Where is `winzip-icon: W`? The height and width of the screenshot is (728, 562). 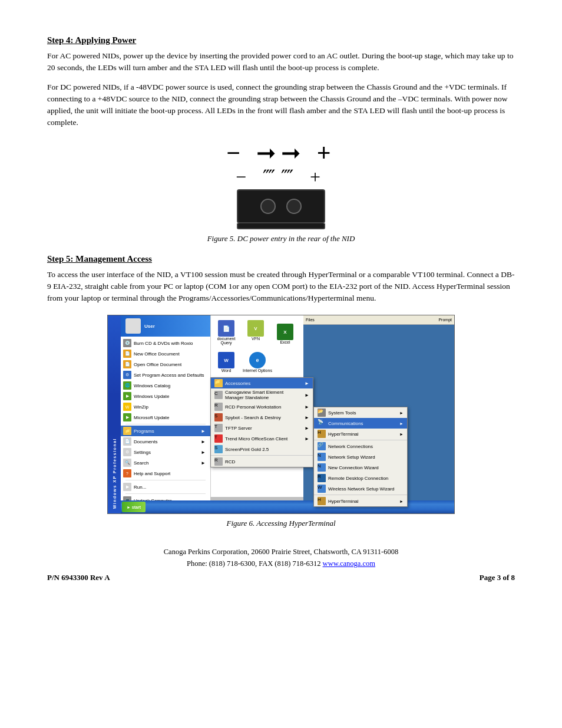
winzip-icon: W is located at coordinates (127, 407).